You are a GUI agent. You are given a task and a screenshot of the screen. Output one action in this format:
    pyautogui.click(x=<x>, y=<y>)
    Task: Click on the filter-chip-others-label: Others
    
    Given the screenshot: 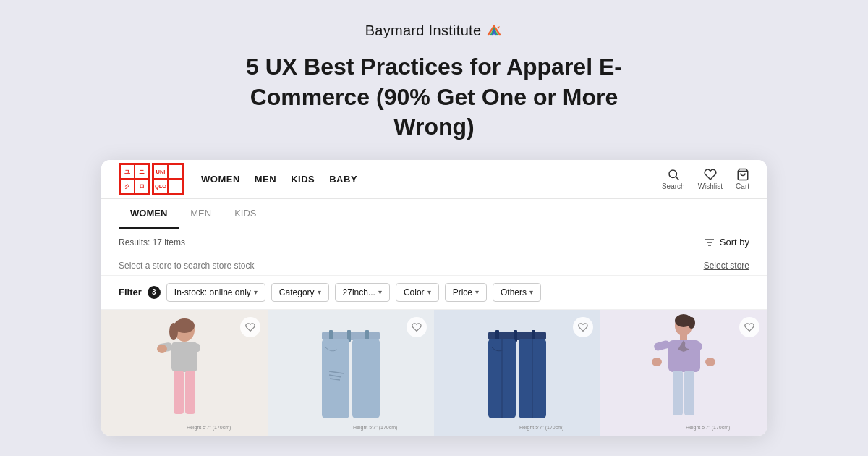 What is the action you would take?
    pyautogui.click(x=514, y=292)
    